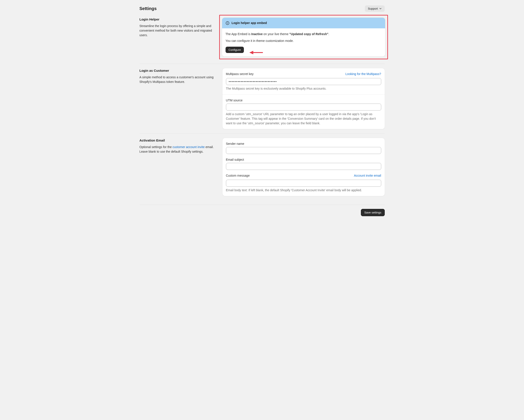  What do you see at coordinates (249, 23) in the screenshot?
I see `banner-title: Login helper app embed` at bounding box center [249, 23].